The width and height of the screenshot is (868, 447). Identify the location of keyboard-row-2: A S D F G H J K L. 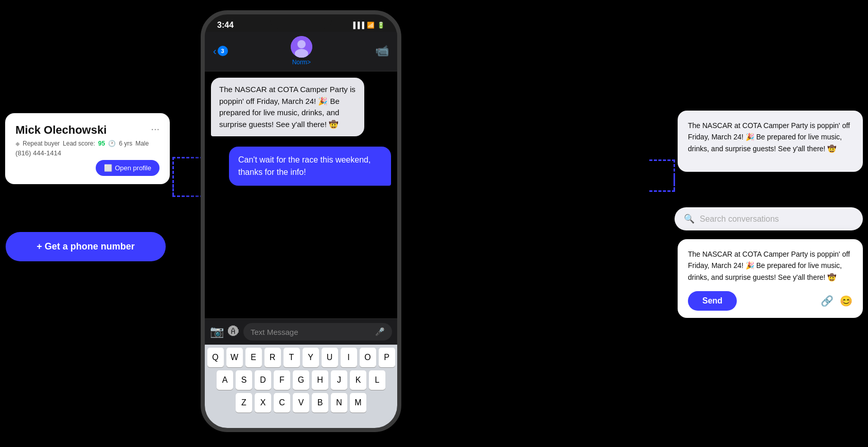
(301, 380).